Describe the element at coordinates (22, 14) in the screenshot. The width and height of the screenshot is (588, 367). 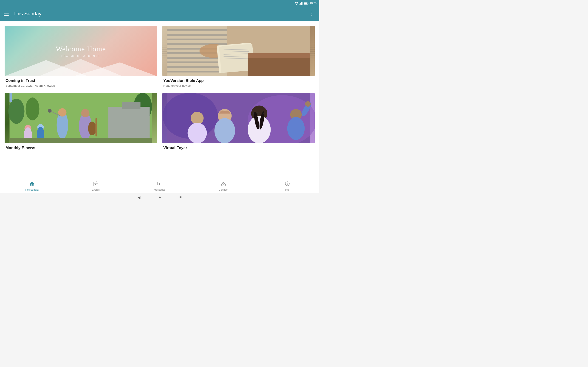
I see `app-bar-left: This Sunday` at that location.